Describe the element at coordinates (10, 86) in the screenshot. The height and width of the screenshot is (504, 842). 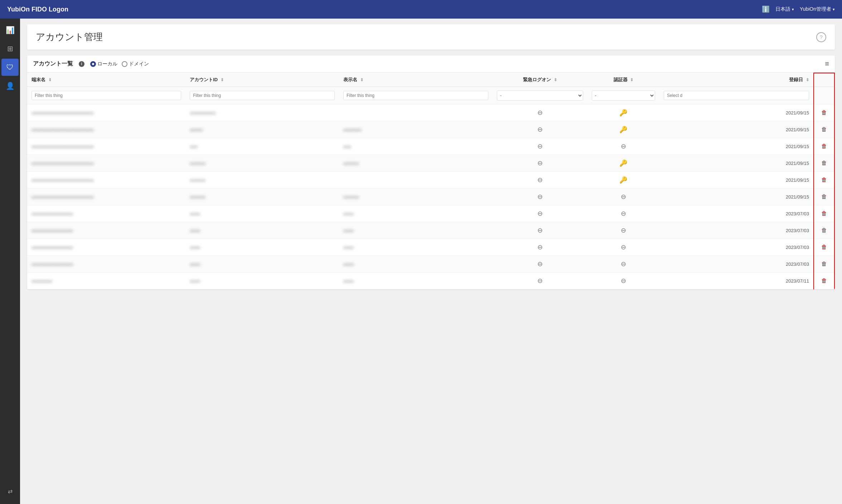
I see `sidebar-item-person: 👤` at that location.